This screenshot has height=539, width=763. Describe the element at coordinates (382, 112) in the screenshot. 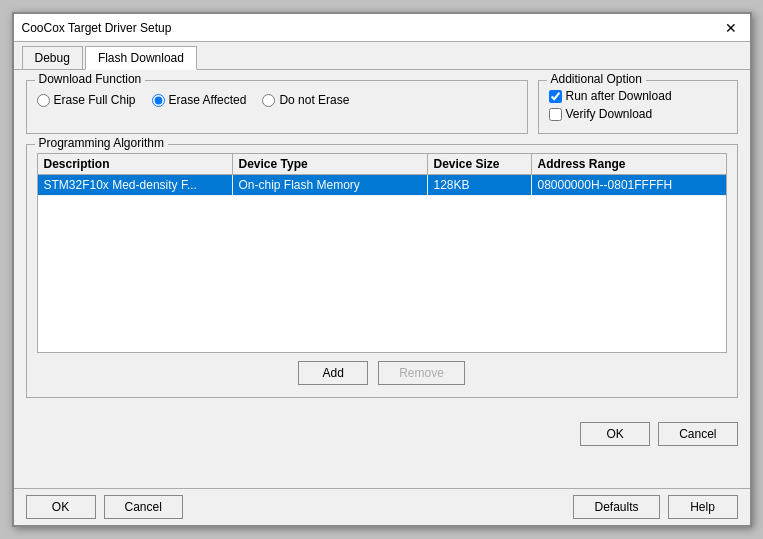

I see `content-area: Download Function Erase Full Chip Erase …` at that location.